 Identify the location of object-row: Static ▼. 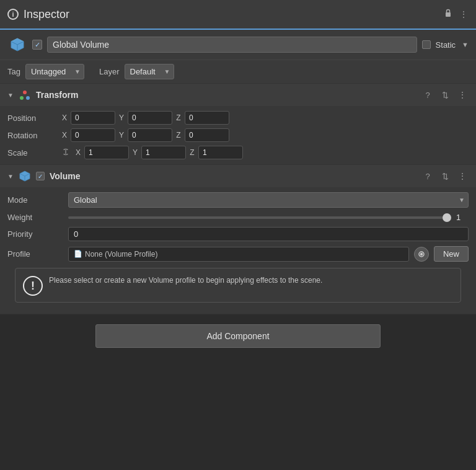
(238, 45).